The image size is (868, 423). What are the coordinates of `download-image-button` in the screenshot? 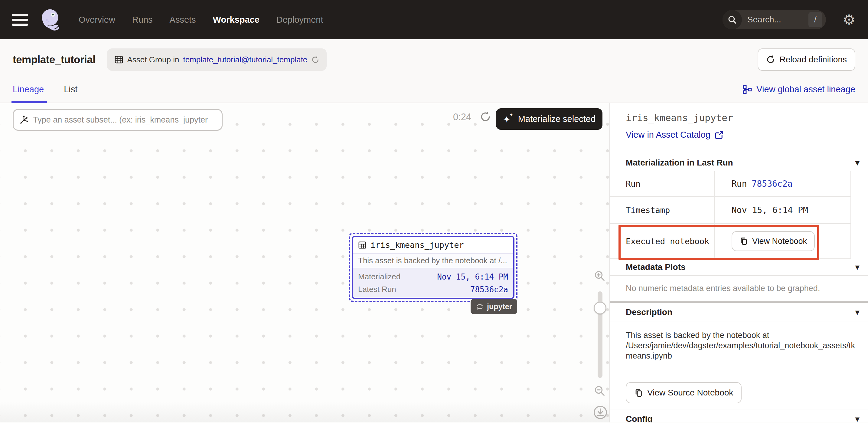 It's located at (600, 413).